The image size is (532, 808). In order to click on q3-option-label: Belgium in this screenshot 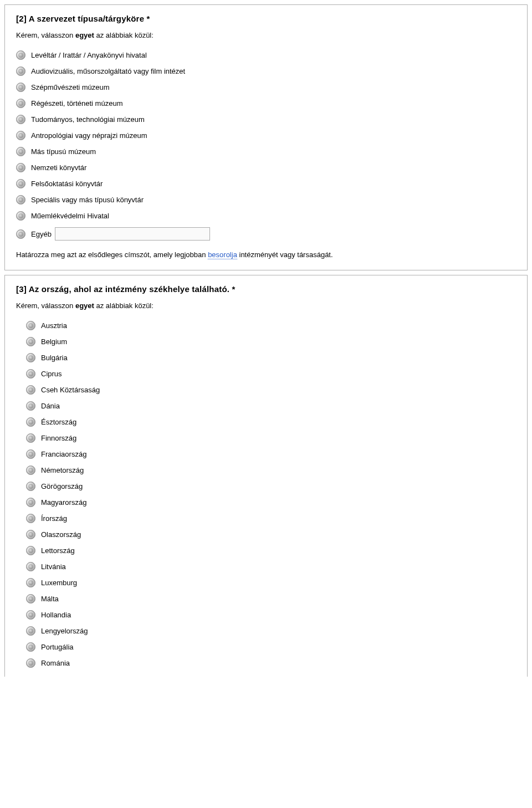, I will do `click(54, 341)`.